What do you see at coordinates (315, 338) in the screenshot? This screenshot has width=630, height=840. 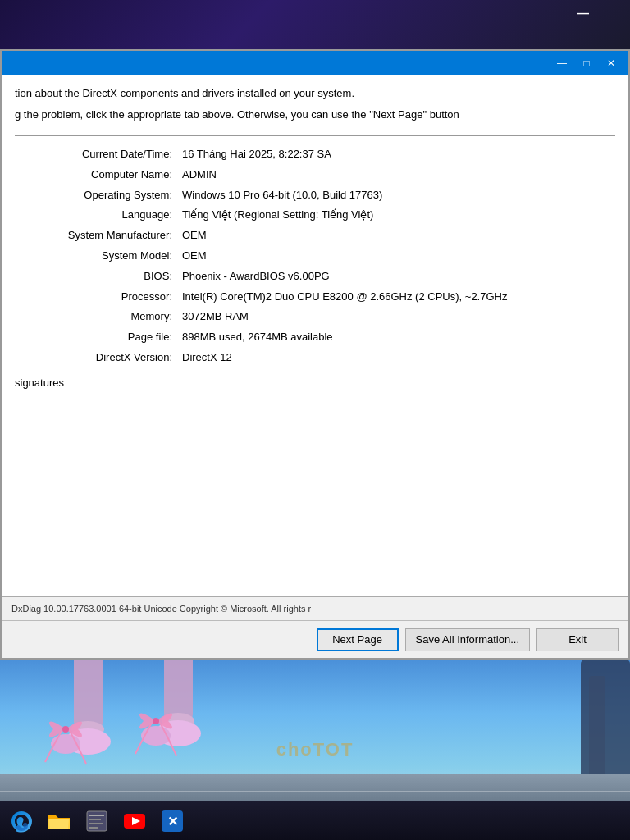 I see `info-row: Page file:898MB used, 2674MB available` at bounding box center [315, 338].